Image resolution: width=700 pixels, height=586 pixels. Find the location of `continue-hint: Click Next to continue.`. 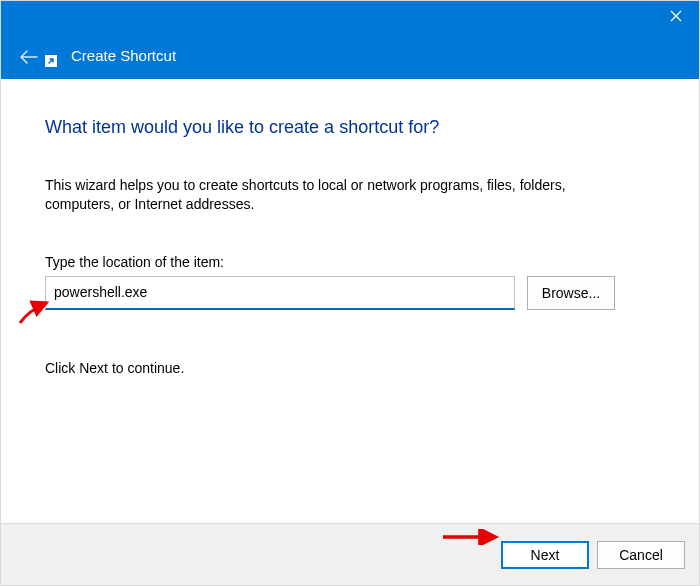

continue-hint: Click Next to continue. is located at coordinates (350, 368).